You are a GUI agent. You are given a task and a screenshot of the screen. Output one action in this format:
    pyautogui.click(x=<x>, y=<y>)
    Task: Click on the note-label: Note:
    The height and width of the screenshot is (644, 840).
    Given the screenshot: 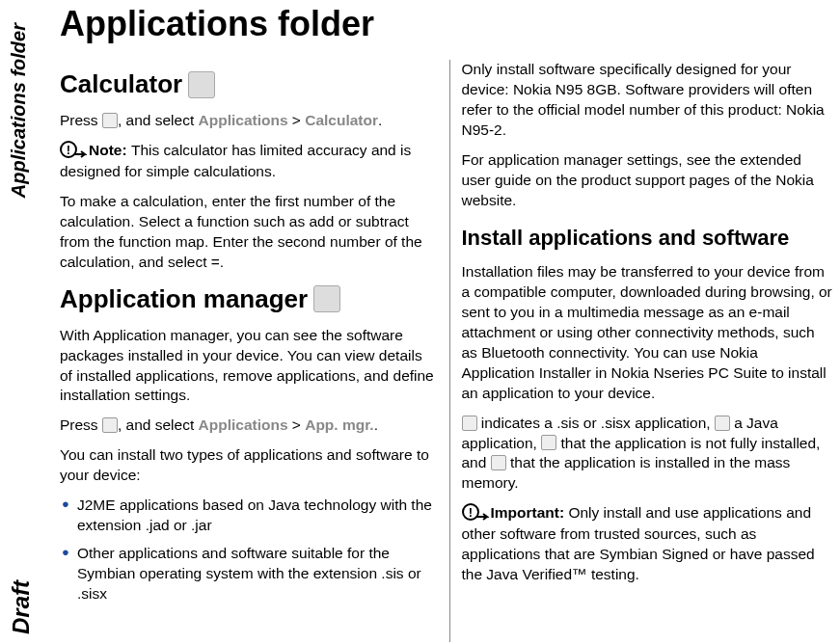 What is the action you would take?
    pyautogui.click(x=110, y=150)
    